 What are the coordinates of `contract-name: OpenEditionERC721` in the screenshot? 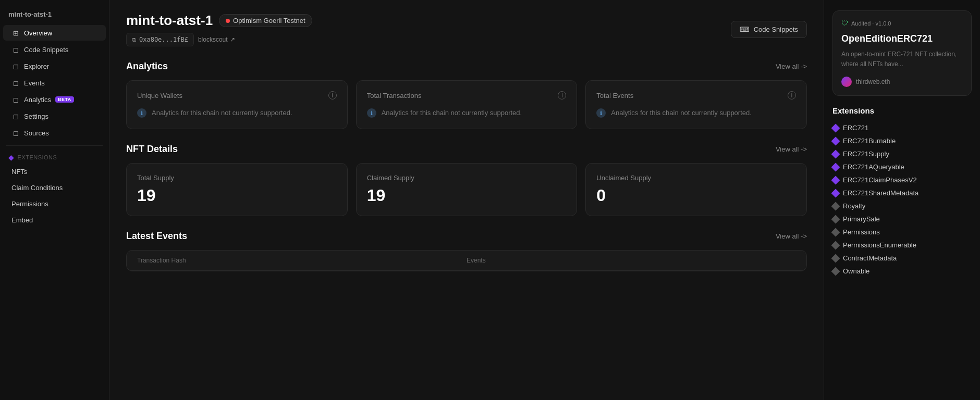 It's located at (902, 39).